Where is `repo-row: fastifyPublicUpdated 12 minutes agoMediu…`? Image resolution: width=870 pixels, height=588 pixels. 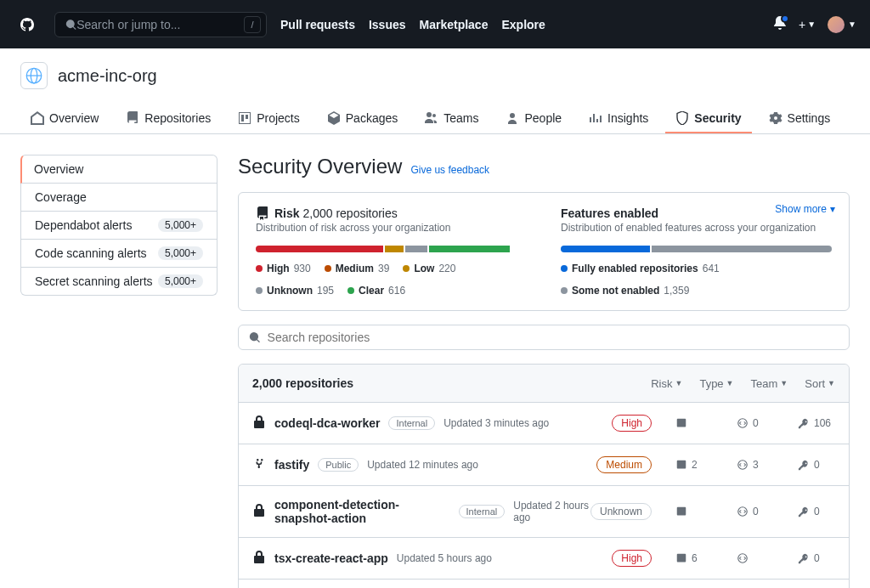
repo-row: fastifyPublicUpdated 12 minutes agoMediu… is located at coordinates (544, 466).